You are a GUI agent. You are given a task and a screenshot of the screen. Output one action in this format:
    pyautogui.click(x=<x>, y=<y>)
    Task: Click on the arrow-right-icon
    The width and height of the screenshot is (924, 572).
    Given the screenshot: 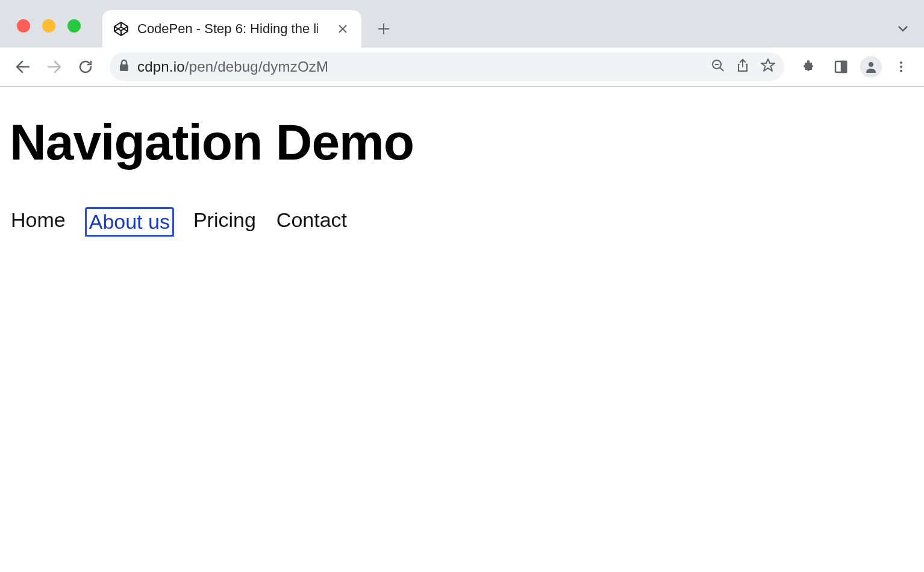 What is the action you would take?
    pyautogui.click(x=54, y=67)
    